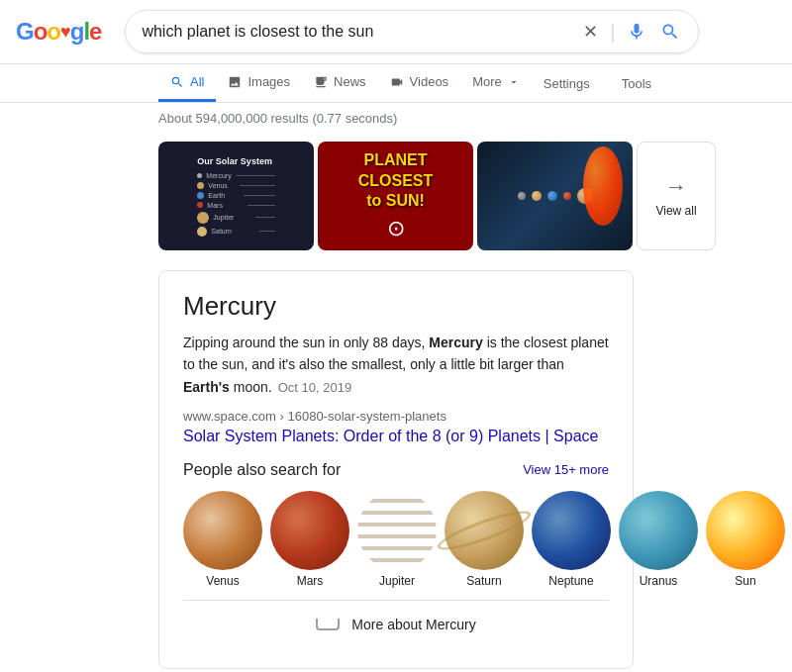  What do you see at coordinates (430, 81) in the screenshot?
I see `tab-videos-label: Videos` at bounding box center [430, 81].